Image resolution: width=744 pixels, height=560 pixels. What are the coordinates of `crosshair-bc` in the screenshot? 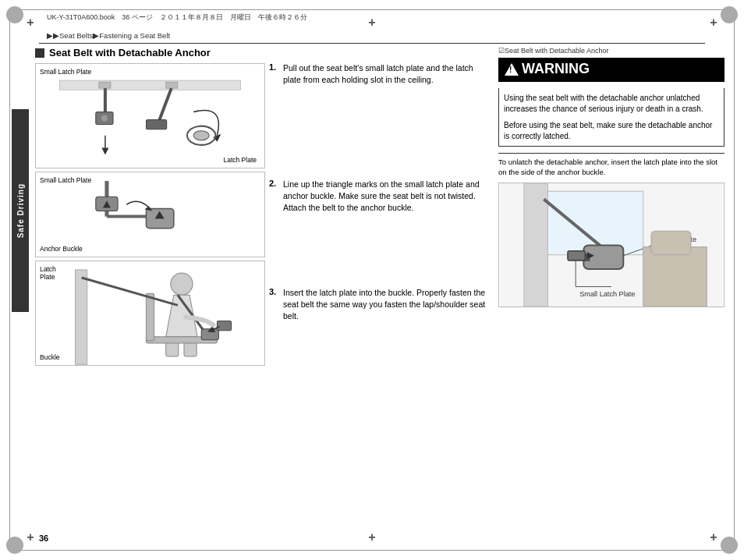 It's located at (372, 537).